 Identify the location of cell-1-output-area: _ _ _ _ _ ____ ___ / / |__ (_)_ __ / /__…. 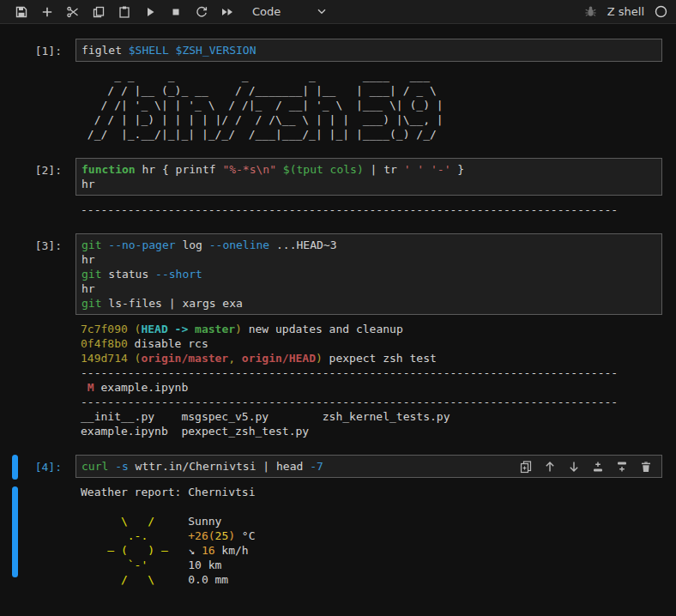
(338, 105).